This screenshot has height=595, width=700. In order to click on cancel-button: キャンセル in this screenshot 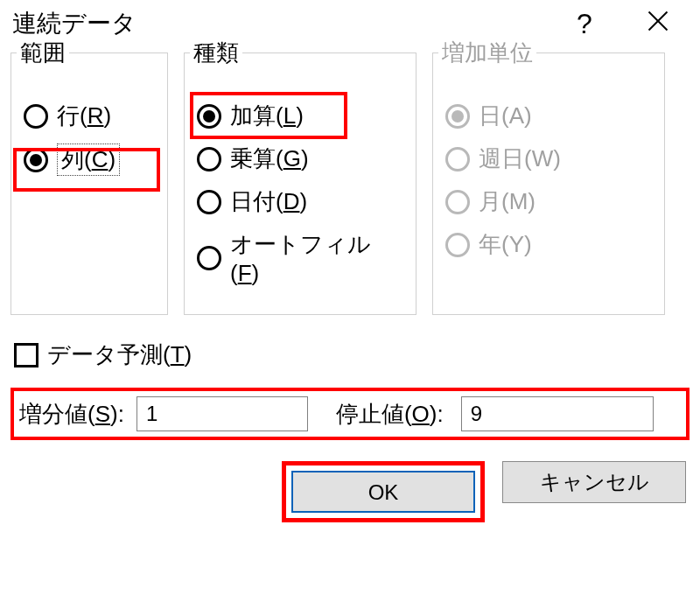, I will do `click(594, 482)`.